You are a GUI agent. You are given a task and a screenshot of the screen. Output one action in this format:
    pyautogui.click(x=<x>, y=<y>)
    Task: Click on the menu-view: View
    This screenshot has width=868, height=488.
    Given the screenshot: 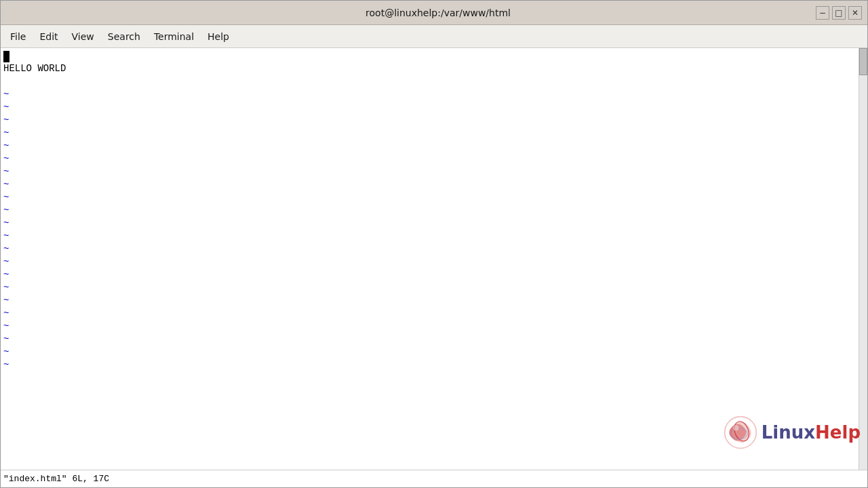 What is the action you would take?
    pyautogui.click(x=83, y=37)
    